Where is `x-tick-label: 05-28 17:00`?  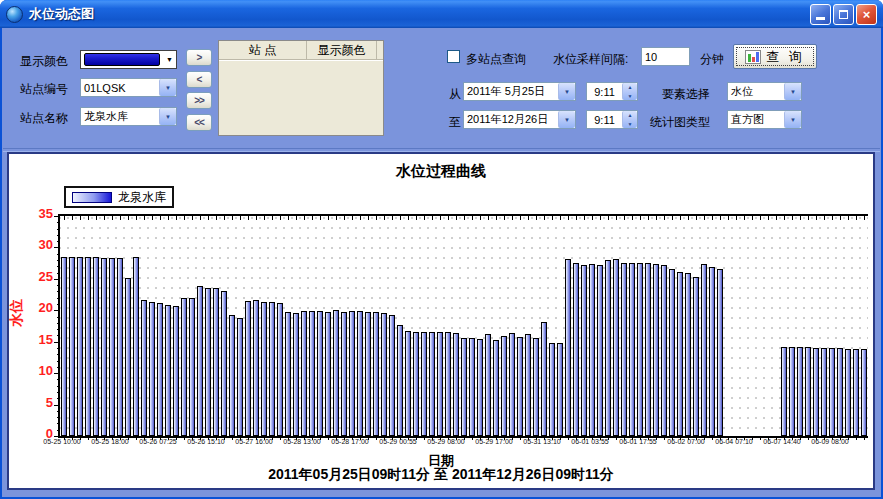 x-tick-label: 05-28 17:00 is located at coordinates (350, 442).